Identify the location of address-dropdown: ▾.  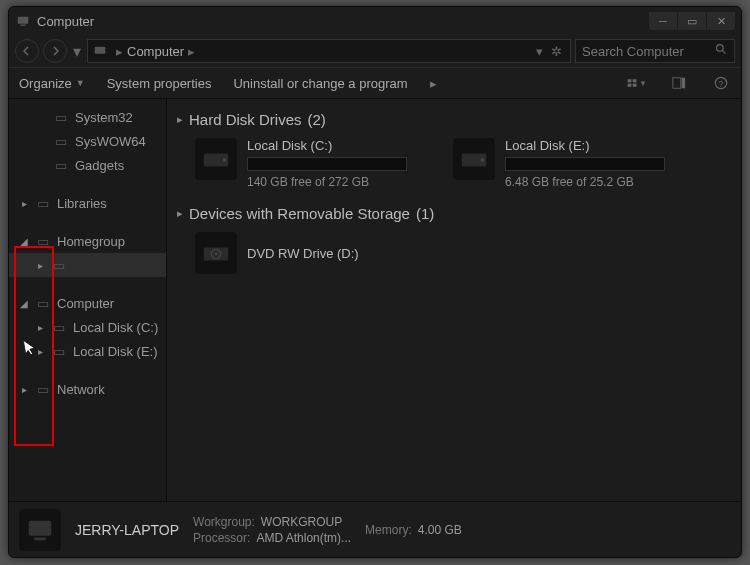
(540, 52).